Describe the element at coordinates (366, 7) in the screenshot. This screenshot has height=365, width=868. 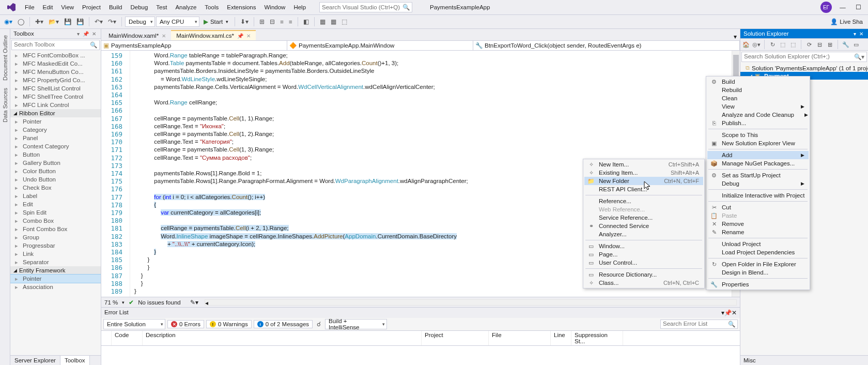
I see `quick-search-input: Search Visual Studio (Ctrl+Q) 🔍` at that location.